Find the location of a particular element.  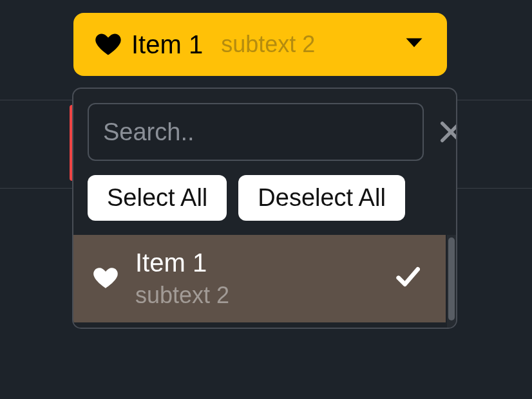

search-input is located at coordinates (256, 132).